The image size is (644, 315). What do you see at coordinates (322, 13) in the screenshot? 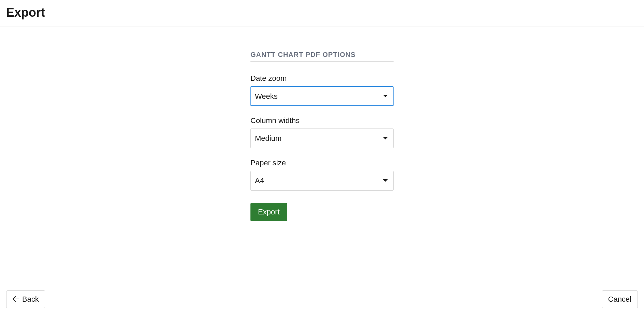
I see `page-title: Export` at bounding box center [322, 13].